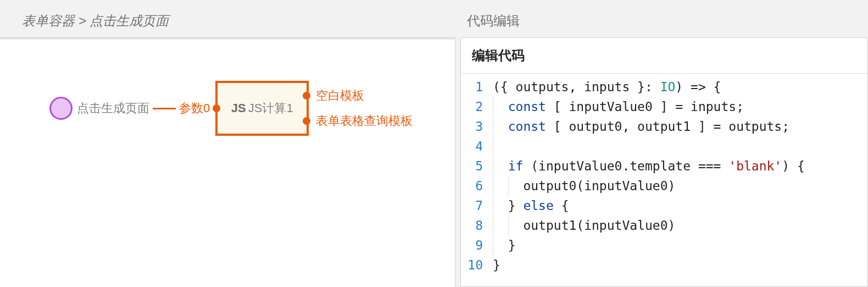  What do you see at coordinates (664, 225) in the screenshot?
I see `code-line: 8 output1(inputValue0)` at bounding box center [664, 225].